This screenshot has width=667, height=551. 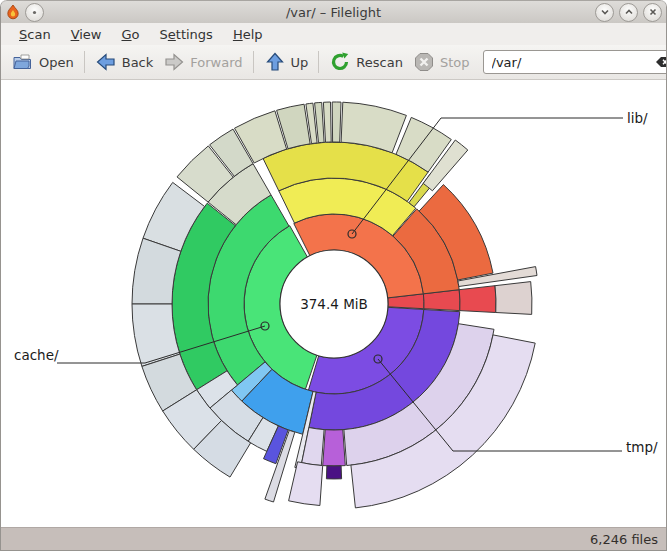 What do you see at coordinates (35, 34) in the screenshot?
I see `menu-scan: Scan` at bounding box center [35, 34].